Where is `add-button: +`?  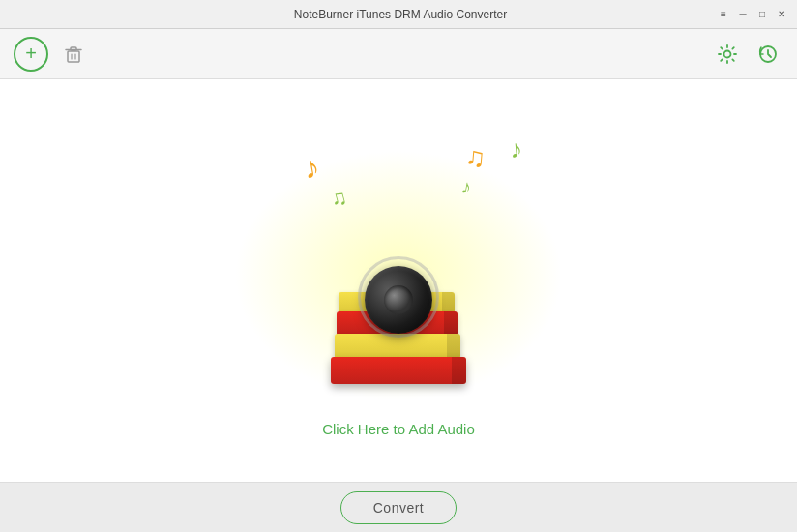 add-button: + is located at coordinates (31, 54).